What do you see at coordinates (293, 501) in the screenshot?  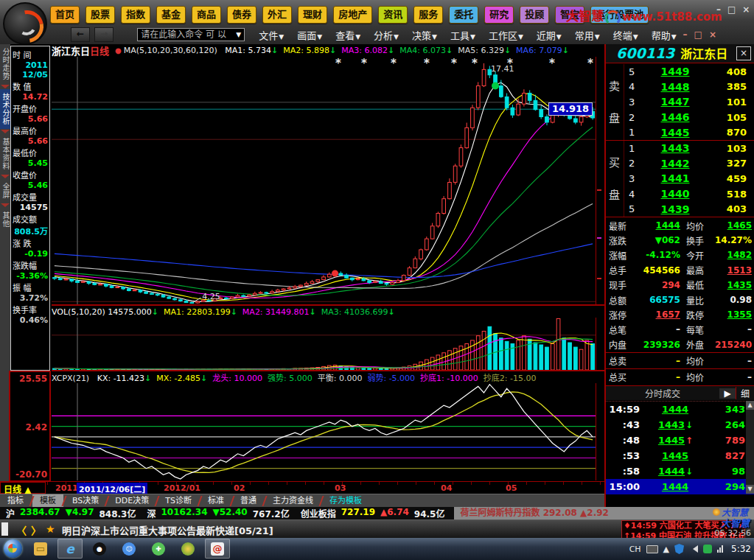 I see `bottom-tab: 主力资金线` at bounding box center [293, 501].